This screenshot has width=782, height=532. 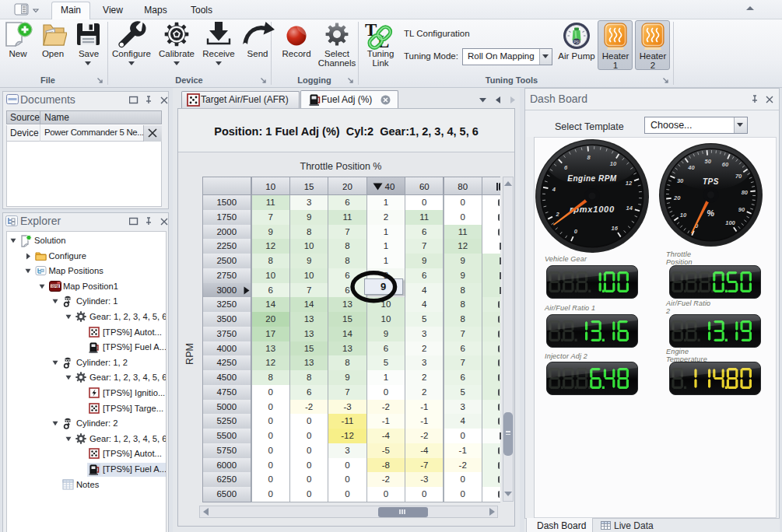 I want to click on svg-text: 30, so click(x=680, y=180).